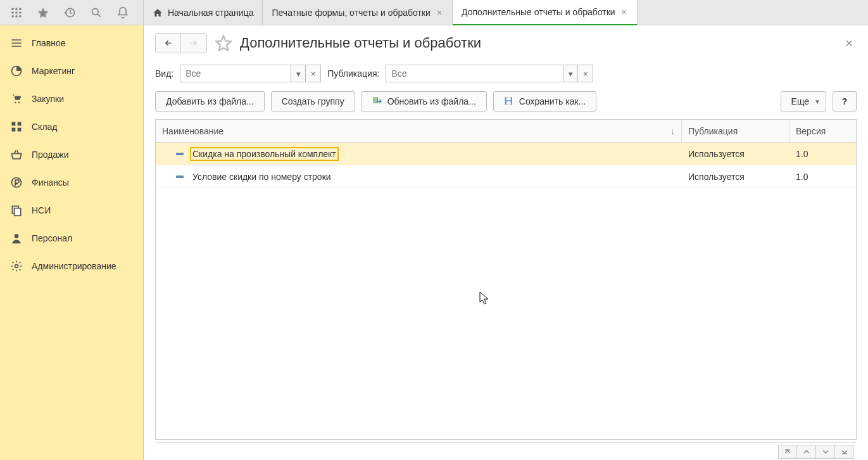 The width and height of the screenshot is (868, 460). Describe the element at coordinates (265, 154) in the screenshot. I see `cell-name: Скидка на произвольный комплект` at that location.